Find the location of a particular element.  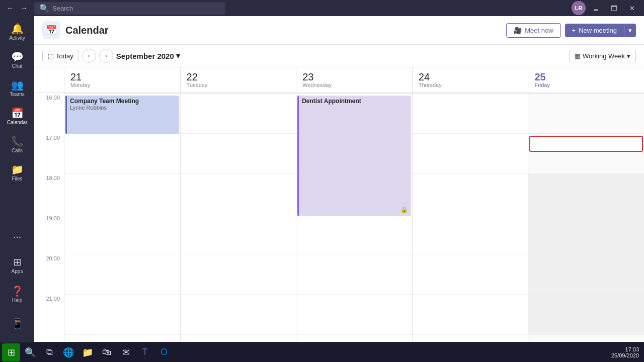

sidebar-item-teams: 👥 Teams is located at coordinates (17, 88).